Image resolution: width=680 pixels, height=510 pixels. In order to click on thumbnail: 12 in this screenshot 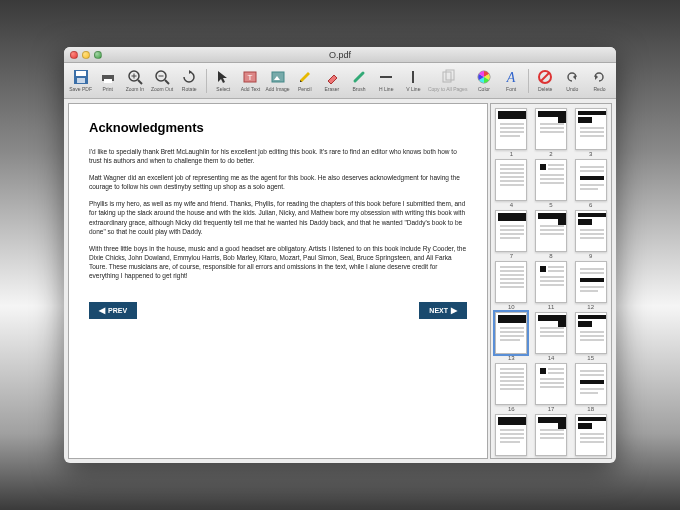, I will do `click(591, 286)`.